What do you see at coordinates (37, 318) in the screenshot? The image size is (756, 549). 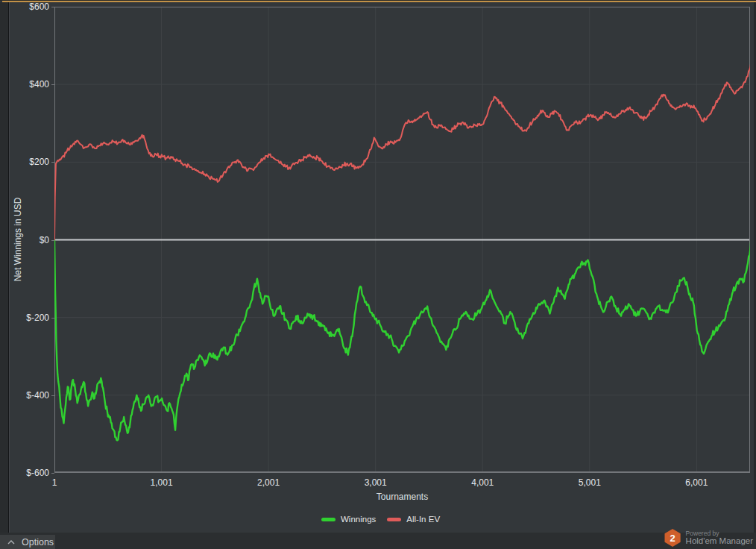 I see `y-tick-label: $-200` at bounding box center [37, 318].